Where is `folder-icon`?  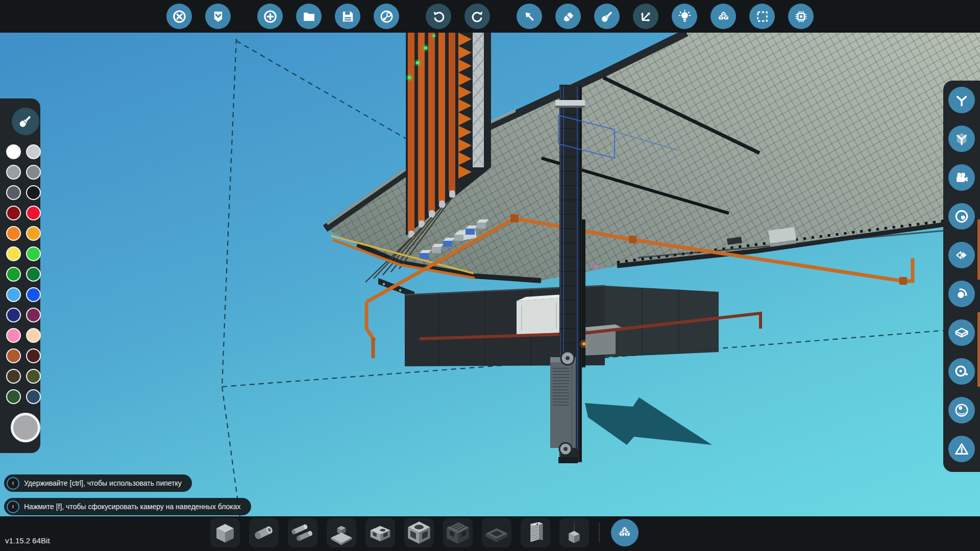
folder-icon is located at coordinates (309, 16).